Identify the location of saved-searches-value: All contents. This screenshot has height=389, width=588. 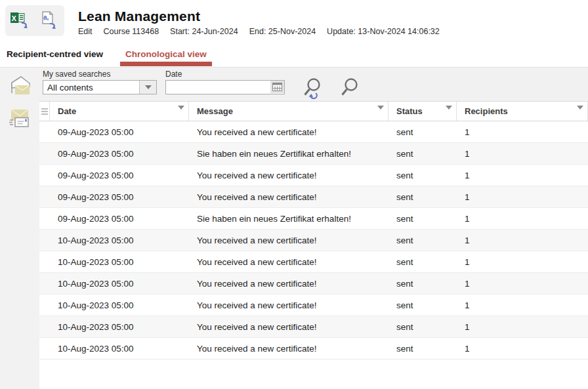
(91, 87).